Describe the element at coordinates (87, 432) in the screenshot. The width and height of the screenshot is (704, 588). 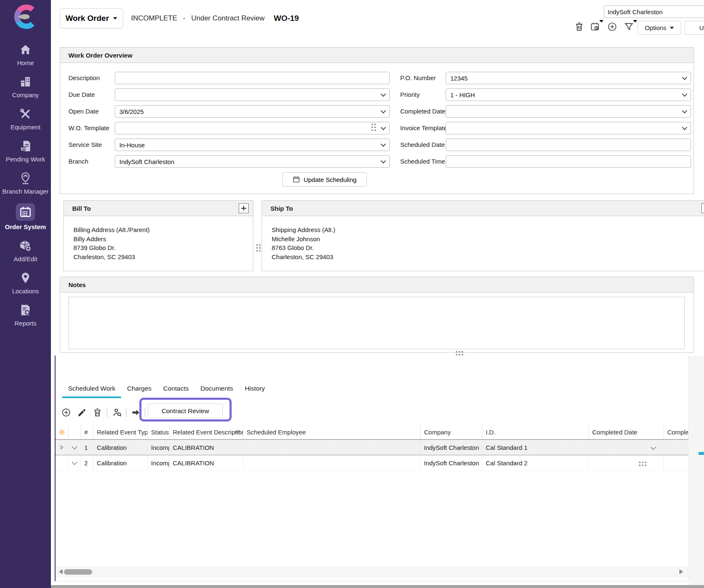
I see `column-header: #` at that location.